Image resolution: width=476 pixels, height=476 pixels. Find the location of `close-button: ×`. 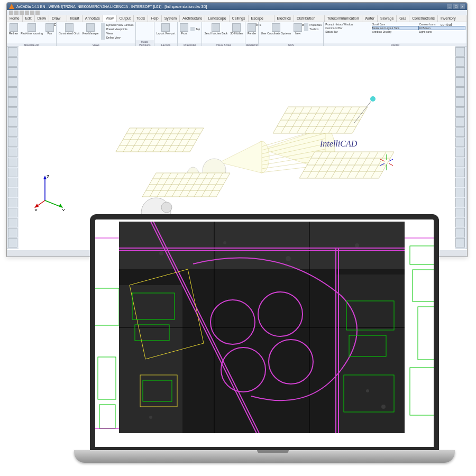

close-button: × is located at coordinates (462, 6).